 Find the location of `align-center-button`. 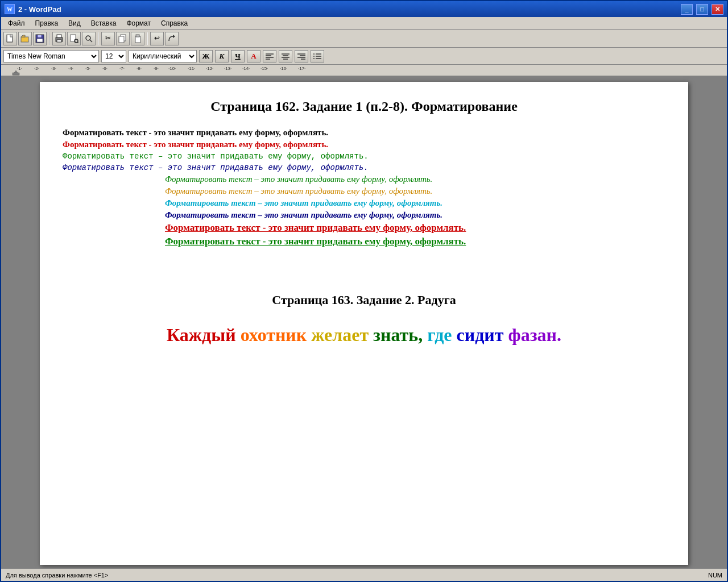

align-center-button is located at coordinates (286, 56).